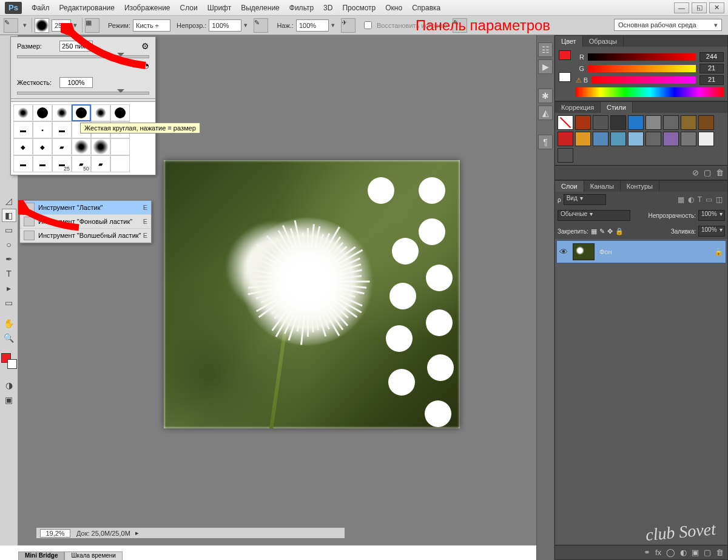  I want to click on lock-position-icon: ✥, so click(610, 232).